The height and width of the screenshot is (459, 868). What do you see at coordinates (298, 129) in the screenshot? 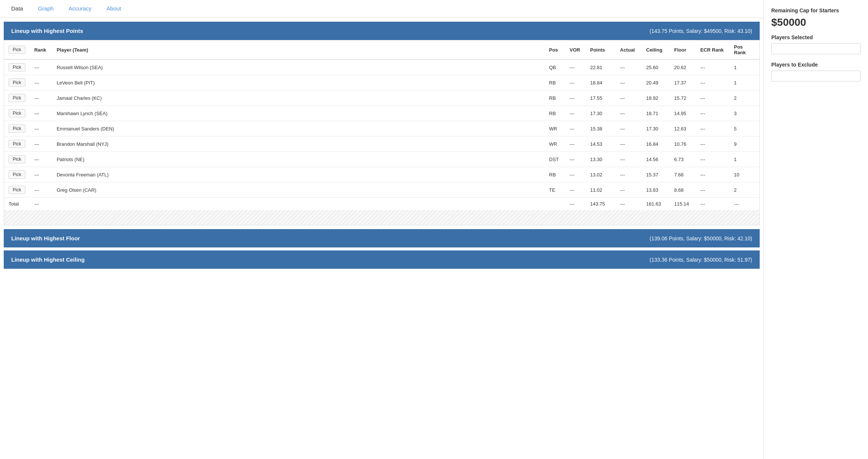
I see `cell-player-4: Emmanuel Sanders (DEN)` at bounding box center [298, 129].